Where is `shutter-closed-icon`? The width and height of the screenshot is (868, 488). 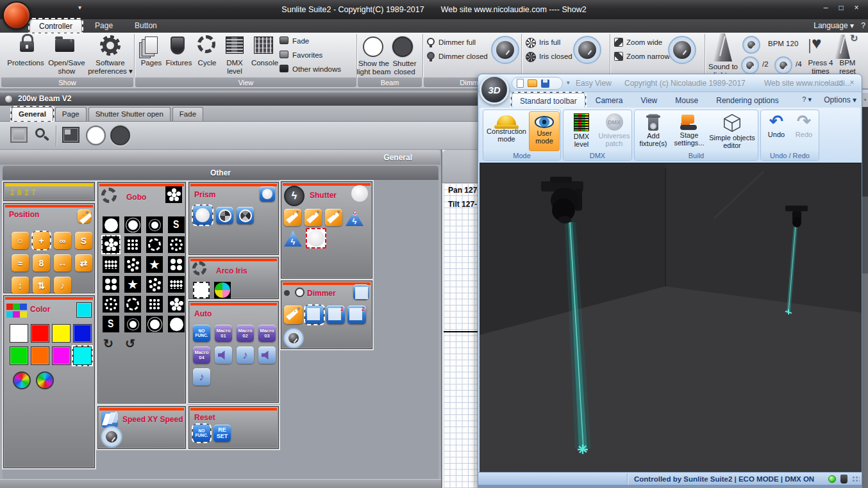
shutter-closed-icon is located at coordinates (403, 47).